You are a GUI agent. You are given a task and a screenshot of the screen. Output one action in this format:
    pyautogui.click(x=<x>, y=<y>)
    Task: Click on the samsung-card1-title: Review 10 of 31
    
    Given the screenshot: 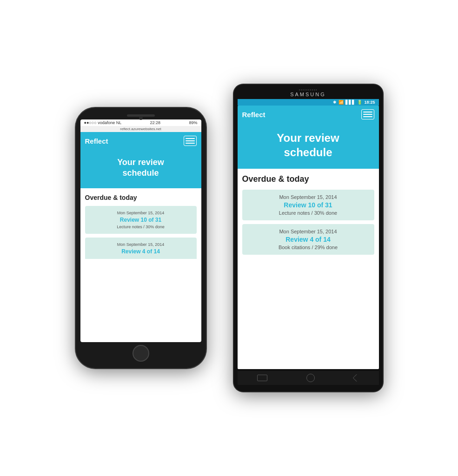 What is the action you would take?
    pyautogui.click(x=308, y=205)
    